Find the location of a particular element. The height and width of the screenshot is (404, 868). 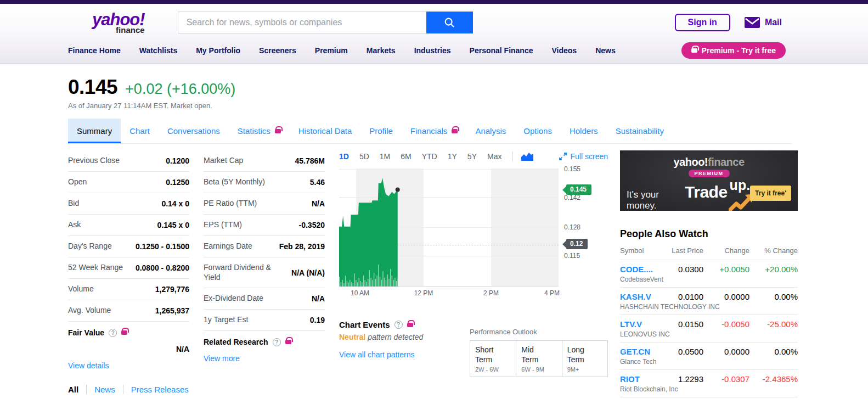

timeframe-1y: 1Y is located at coordinates (452, 156).